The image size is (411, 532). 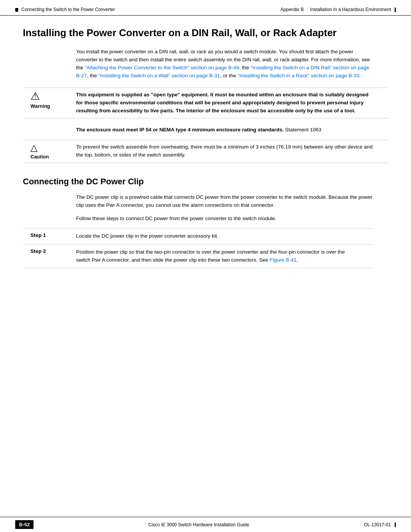 What do you see at coordinates (40, 106) in the screenshot?
I see `warning-label: Warning` at bounding box center [40, 106].